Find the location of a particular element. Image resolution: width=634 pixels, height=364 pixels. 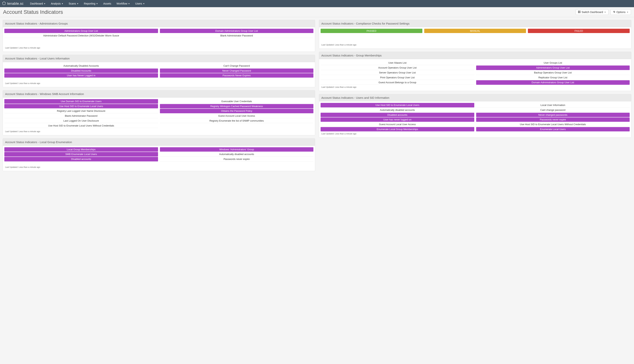

indicator-cell: Never changed passwords is located at coordinates (553, 115).